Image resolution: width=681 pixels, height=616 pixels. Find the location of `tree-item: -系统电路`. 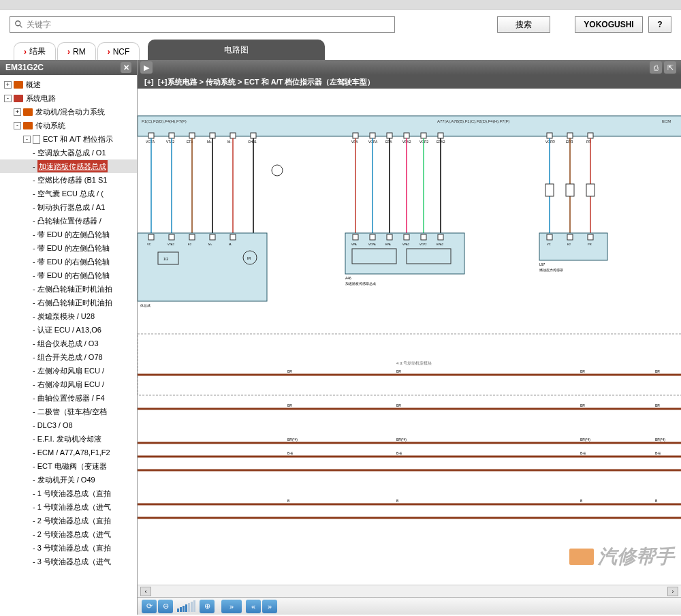

tree-item: -系统电路 is located at coordinates (68, 98).